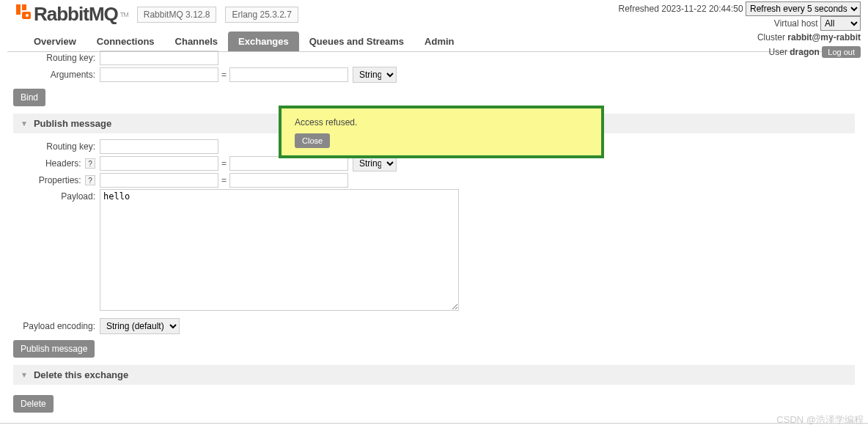 This screenshot has height=428, width=868. What do you see at coordinates (126, 41) in the screenshot?
I see `tab-connections: Connections` at bounding box center [126, 41].